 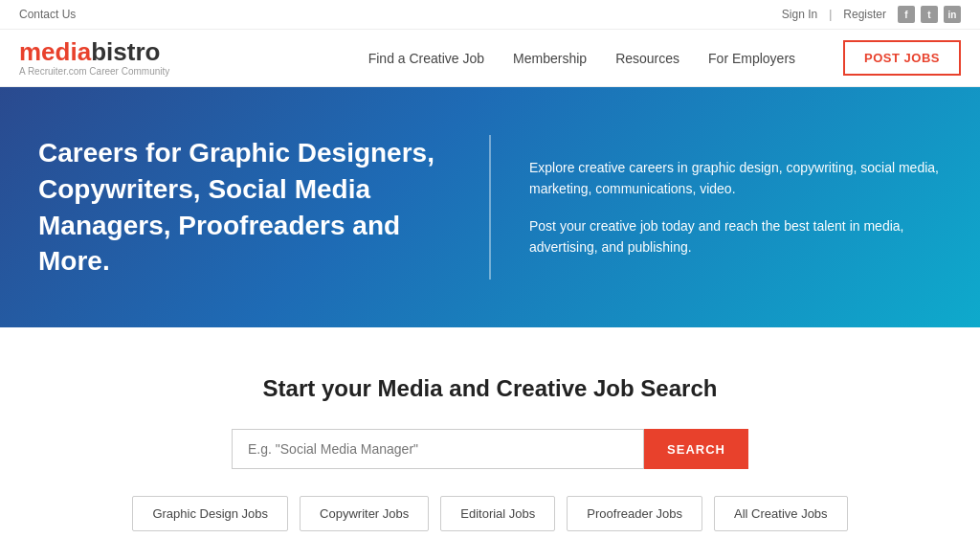 I want to click on search-title: Start your Media and Creative Job Search, so click(x=490, y=389).